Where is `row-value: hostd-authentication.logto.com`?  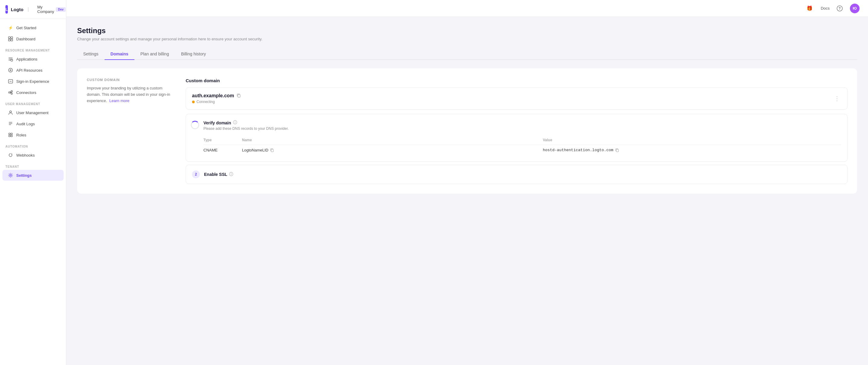
row-value: hostd-authentication.logto.com is located at coordinates (692, 150).